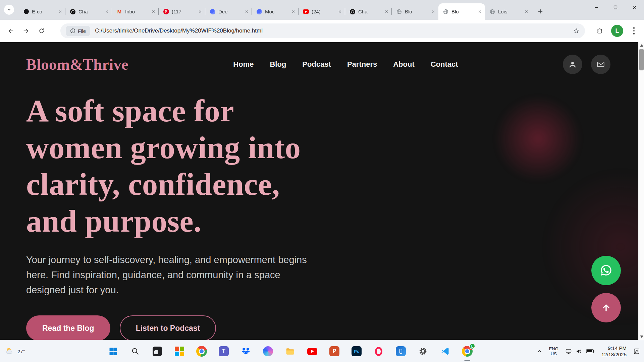 This screenshot has height=362, width=644. I want to click on start-button, so click(113, 351).